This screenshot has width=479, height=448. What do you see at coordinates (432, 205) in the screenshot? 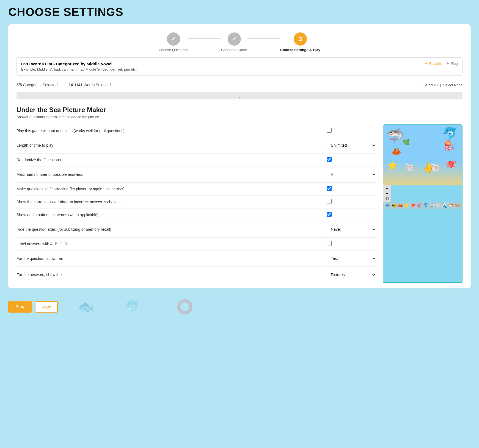
I see `preview-item-8: 🦈` at bounding box center [432, 205].